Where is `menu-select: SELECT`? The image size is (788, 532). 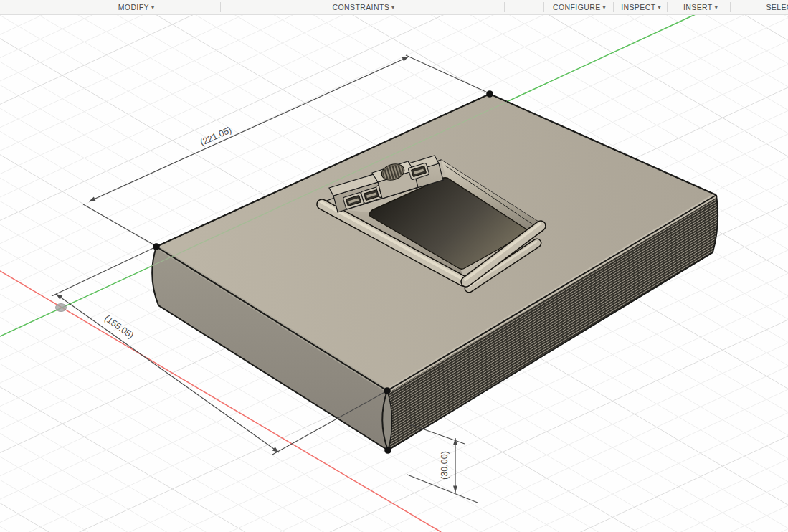
menu-select: SELECT is located at coordinates (776, 7).